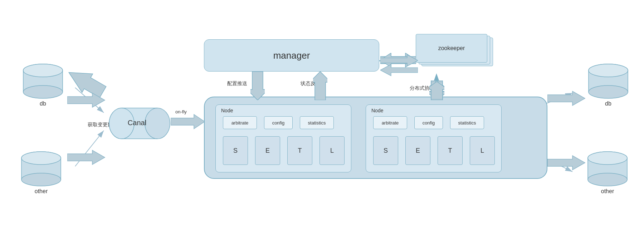 The width and height of the screenshot is (644, 230). I want to click on canal-shape: Canal, so click(139, 124).